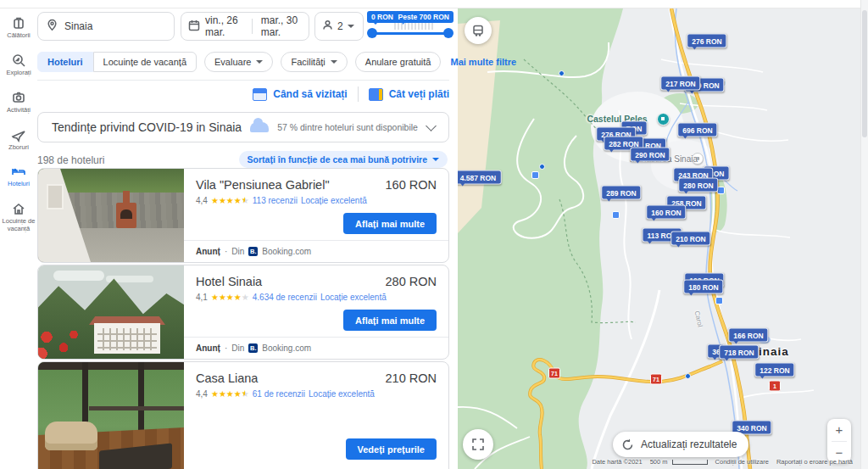 The height and width of the screenshot is (469, 868). What do you see at coordinates (19, 217) in the screenshot?
I see `sidebar-item-vacation-rentals: Locuințe de vacanță` at bounding box center [19, 217].